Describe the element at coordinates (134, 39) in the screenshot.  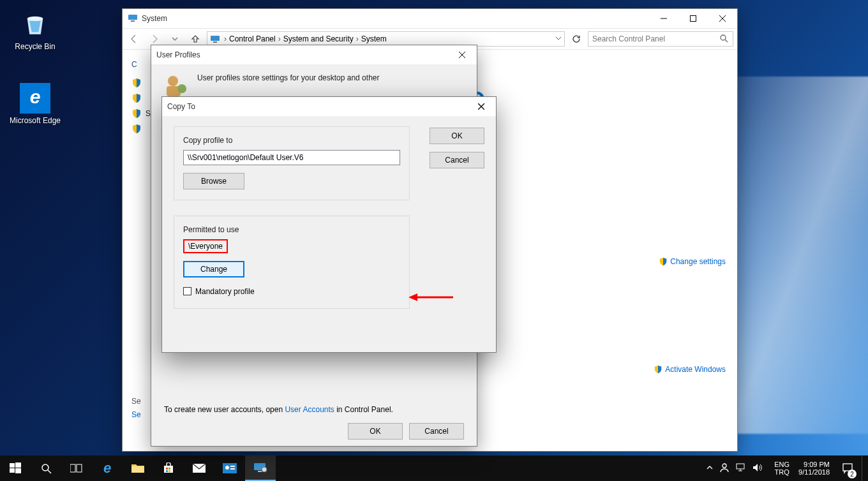
I see `back-button` at that location.